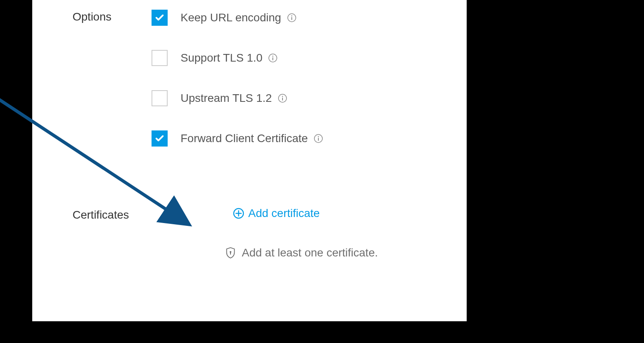  I want to click on option-label: Support TLS 1.0, so click(222, 58).